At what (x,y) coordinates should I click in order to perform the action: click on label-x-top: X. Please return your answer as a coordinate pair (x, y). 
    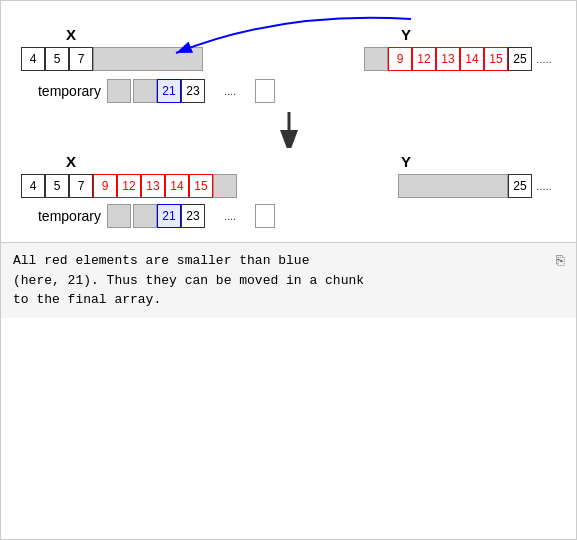
    Looking at the image, I should click on (71, 34).